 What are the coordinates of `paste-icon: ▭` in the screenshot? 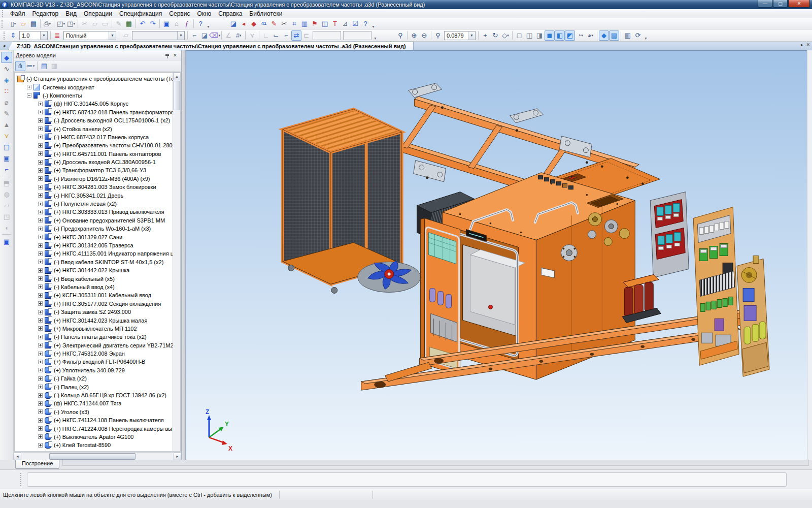 It's located at (105, 24).